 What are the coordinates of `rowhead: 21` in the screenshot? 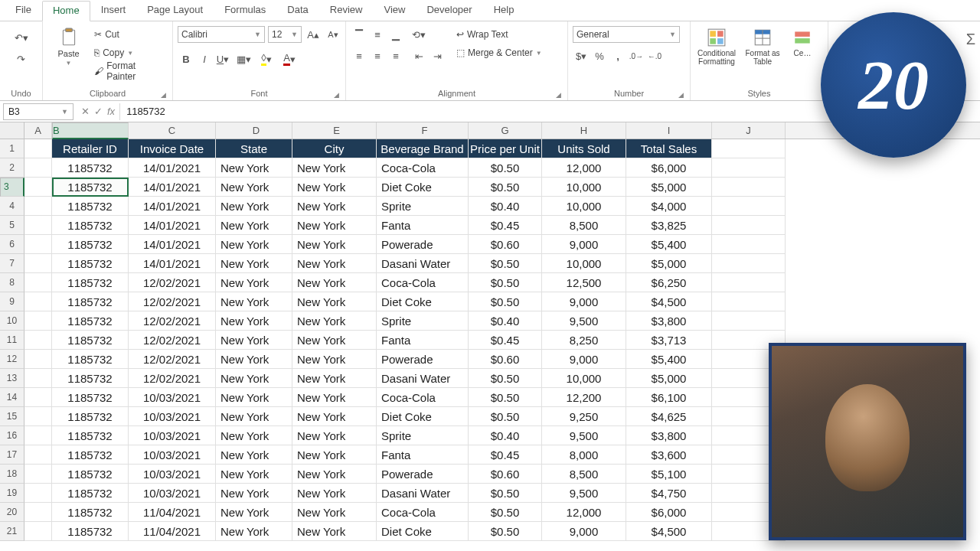 It's located at (12, 531).